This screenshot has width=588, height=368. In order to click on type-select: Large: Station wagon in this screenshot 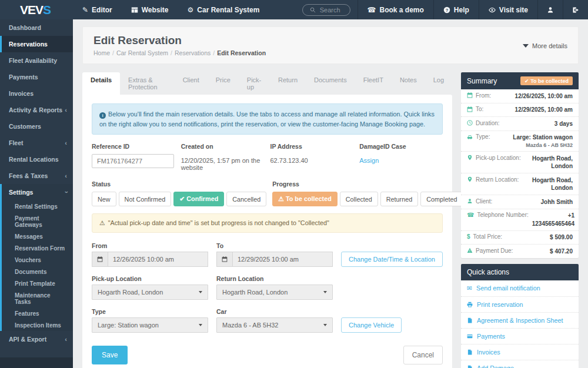, I will do `click(150, 325)`.